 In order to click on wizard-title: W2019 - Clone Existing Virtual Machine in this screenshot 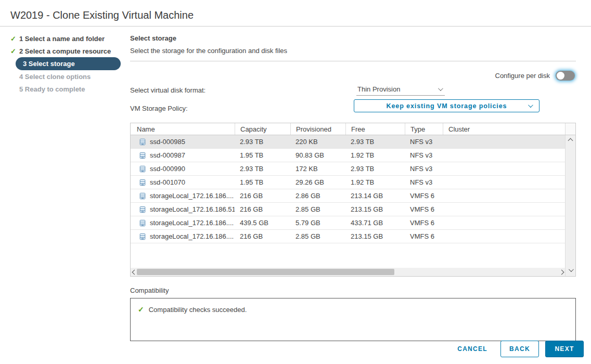, I will do `click(102, 16)`.